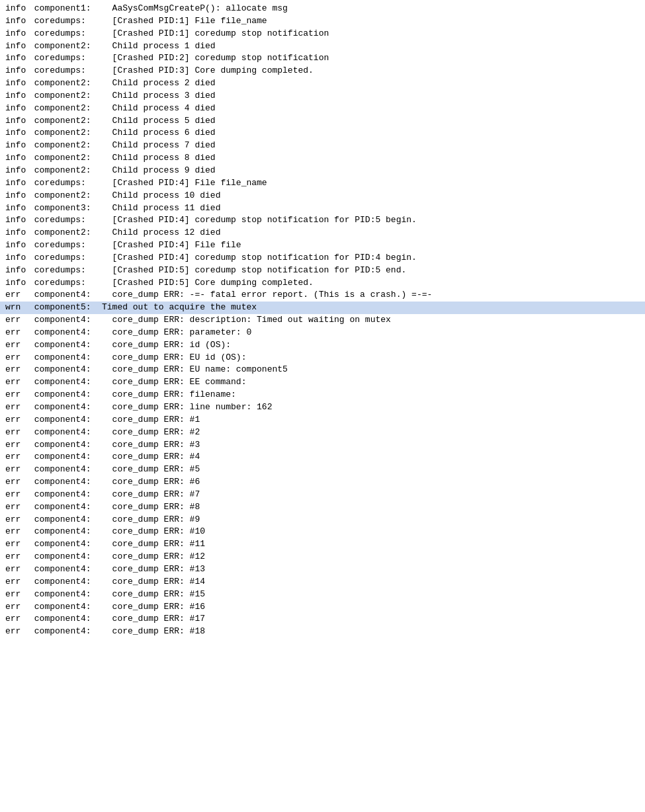 Image resolution: width=645 pixels, height=812 pixels. Describe the element at coordinates (153, 532) in the screenshot. I see `log-message: core_dump ERR: #10` at that location.